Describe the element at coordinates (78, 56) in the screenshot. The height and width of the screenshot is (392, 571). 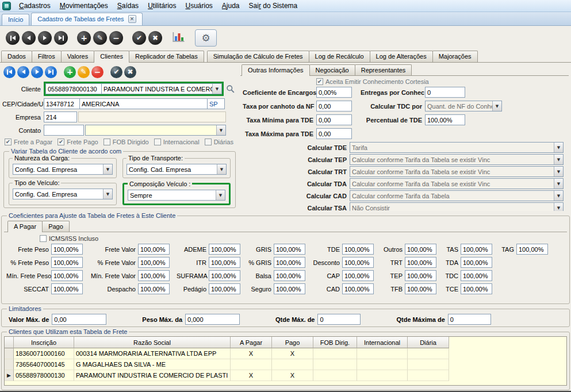
I see `tab-valores: Valores` at that location.